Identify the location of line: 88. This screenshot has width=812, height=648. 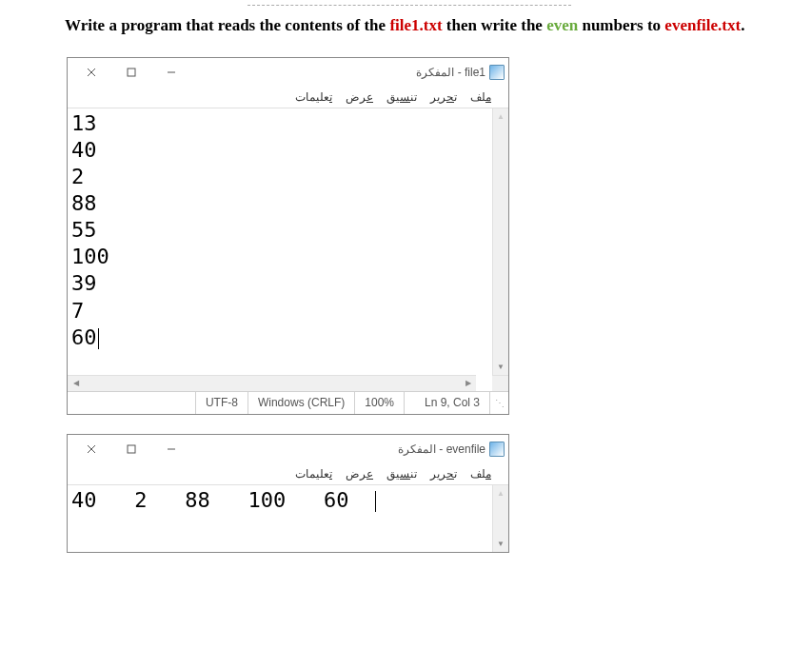
(280, 204).